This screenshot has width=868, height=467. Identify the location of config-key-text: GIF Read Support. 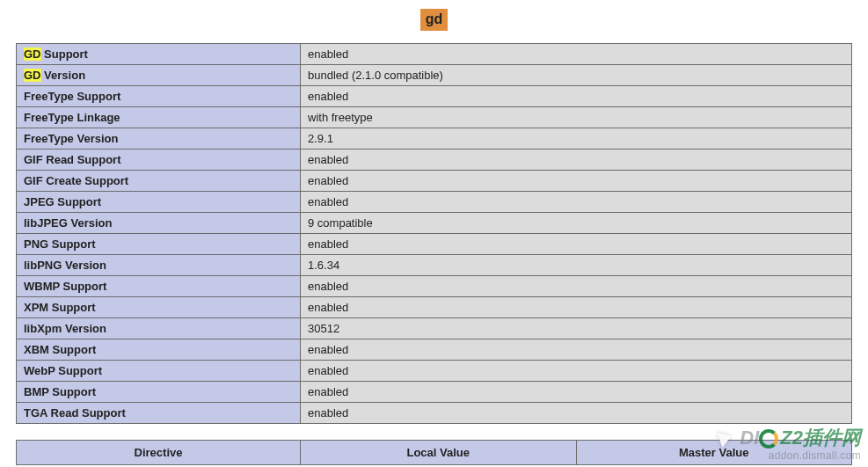
(72, 160).